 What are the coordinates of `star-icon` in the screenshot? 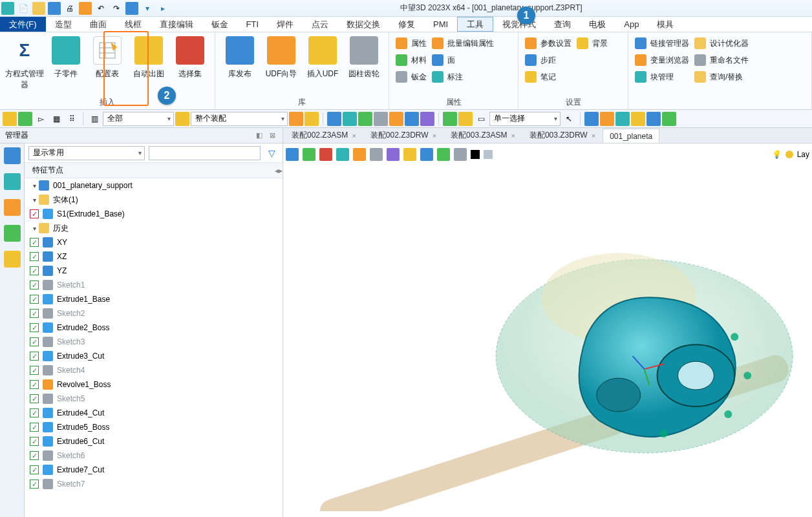 It's located at (182, 119).